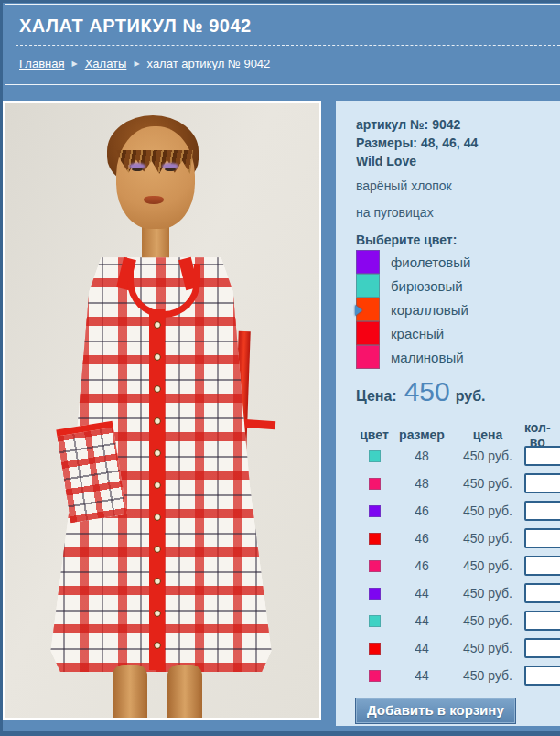 The width and height of the screenshot is (560, 736). What do you see at coordinates (185, 691) in the screenshot?
I see `mannequin-right-leg` at bounding box center [185, 691].